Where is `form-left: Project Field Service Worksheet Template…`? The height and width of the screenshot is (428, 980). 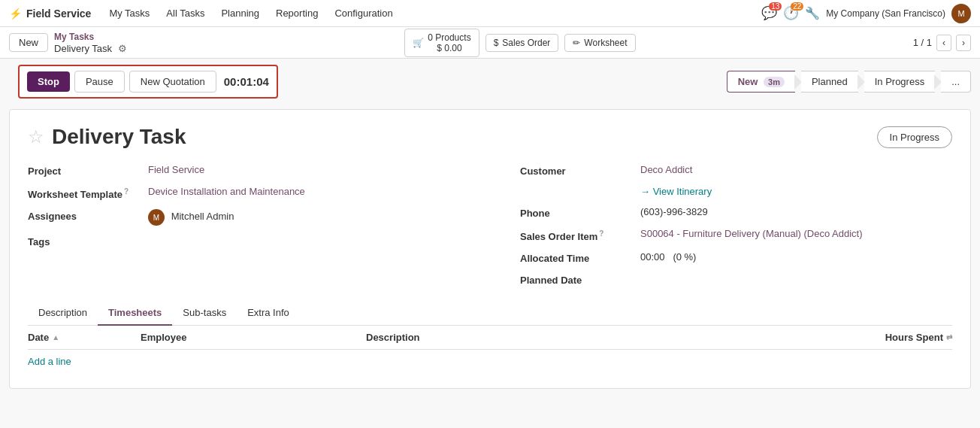
form-left: Project Field Service Worksheet Template… is located at coordinates (259, 225).